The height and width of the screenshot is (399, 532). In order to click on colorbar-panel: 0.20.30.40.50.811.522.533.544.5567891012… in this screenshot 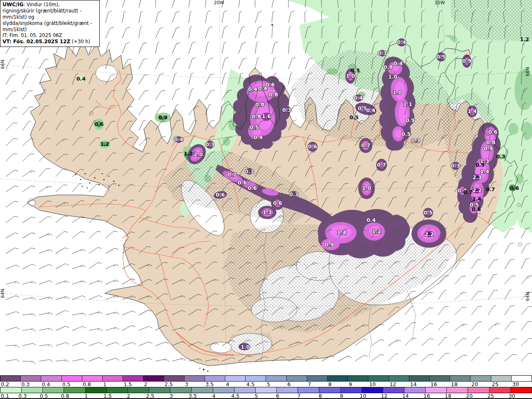, I will do `click(266, 387)`.